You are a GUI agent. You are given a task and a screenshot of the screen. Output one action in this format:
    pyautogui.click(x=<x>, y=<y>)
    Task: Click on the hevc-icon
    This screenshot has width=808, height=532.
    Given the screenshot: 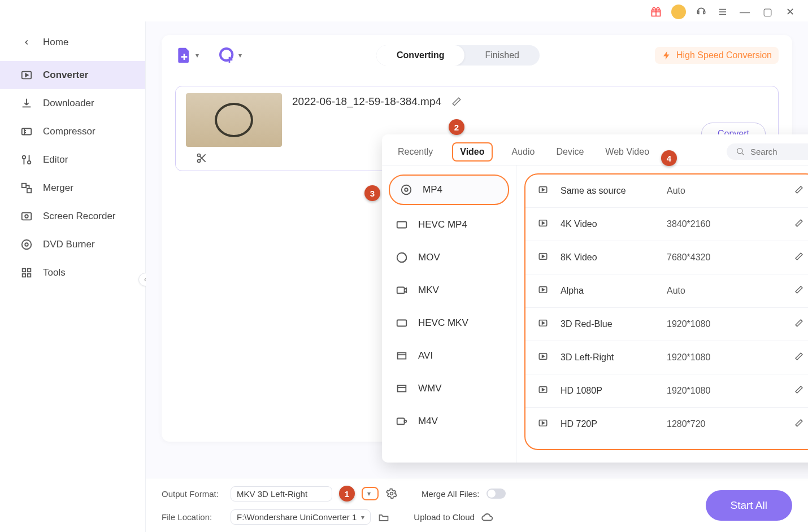 What is the action you would take?
    pyautogui.click(x=402, y=225)
    